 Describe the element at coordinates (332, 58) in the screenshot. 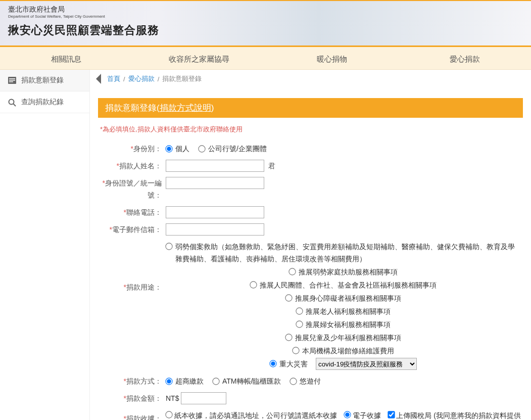

I see `nav-item-goods: 暖心捐物` at that location.